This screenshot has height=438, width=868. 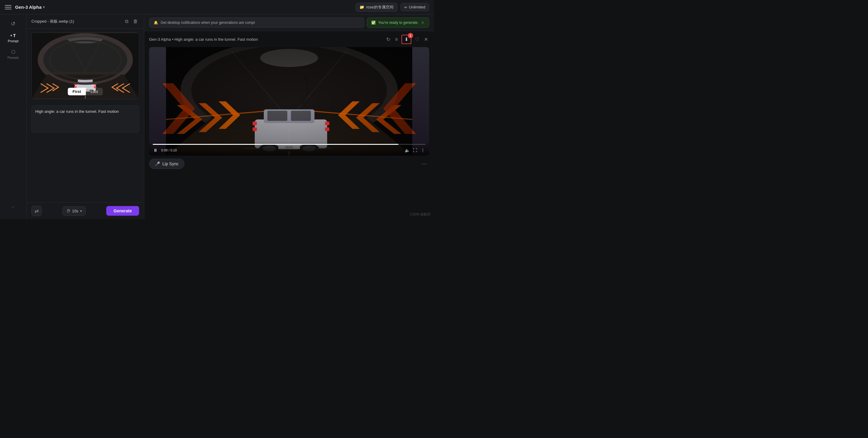 I want to click on settings-button: ⇄, so click(x=36, y=211).